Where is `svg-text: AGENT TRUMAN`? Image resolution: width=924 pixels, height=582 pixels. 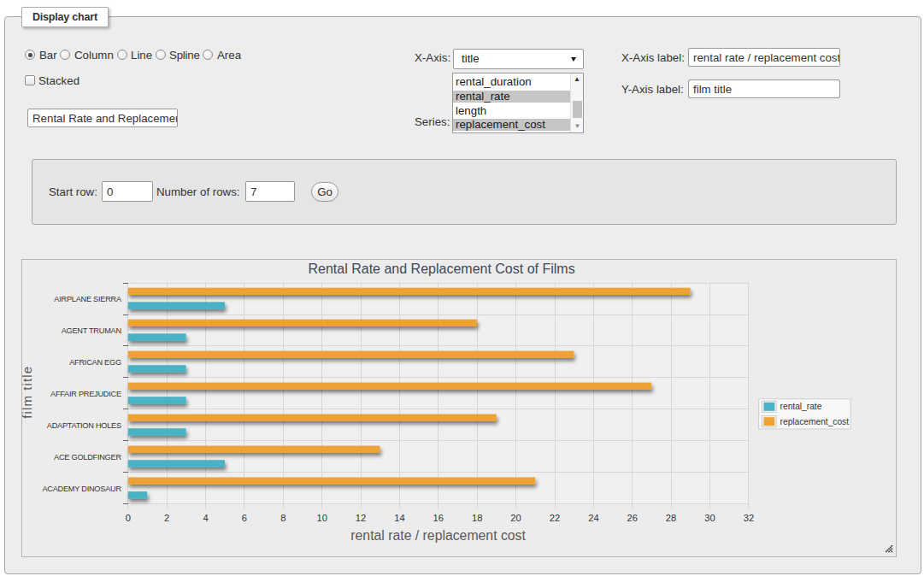
svg-text: AGENT TRUMAN is located at coordinates (91, 331).